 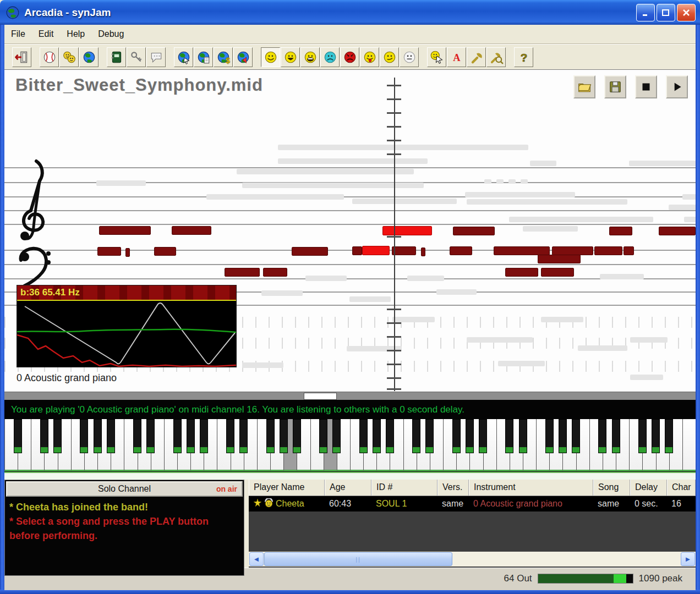 I want to click on scroll-left-arrow: ◄, so click(x=256, y=559).